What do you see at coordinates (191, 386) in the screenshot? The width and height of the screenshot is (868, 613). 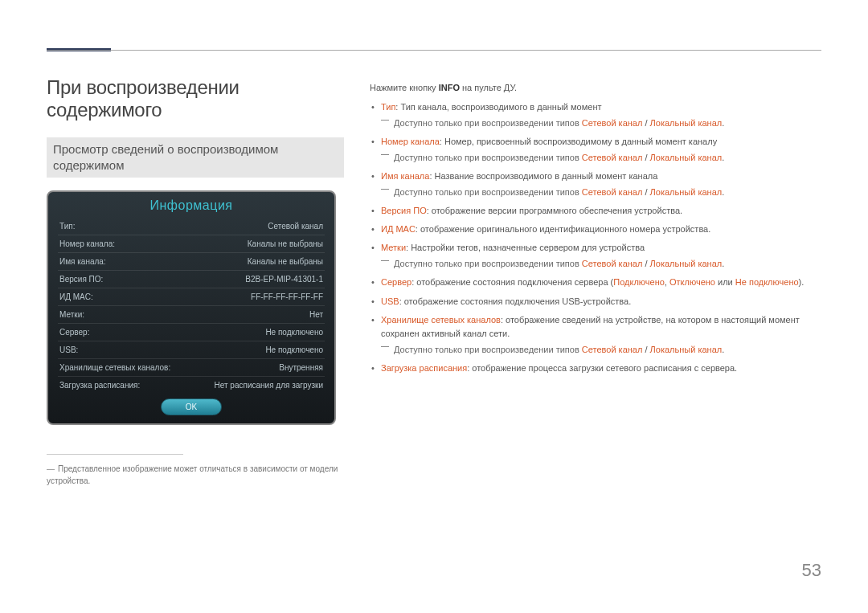 I see `panel-row: Загрузка расписания:Нет расписания для з…` at bounding box center [191, 386].